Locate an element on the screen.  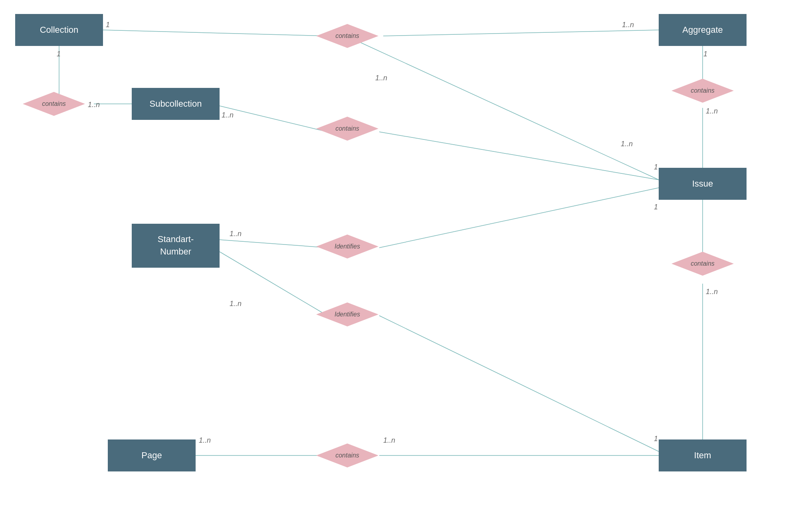
card-1-collection-right: 1 is located at coordinates (108, 25).